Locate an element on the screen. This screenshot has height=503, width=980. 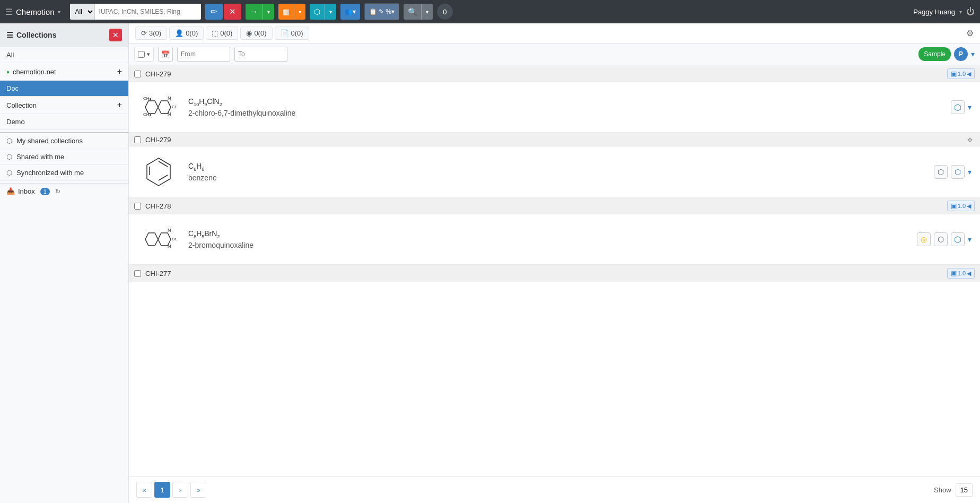
molecule-name-1: benzene is located at coordinates (557, 178).